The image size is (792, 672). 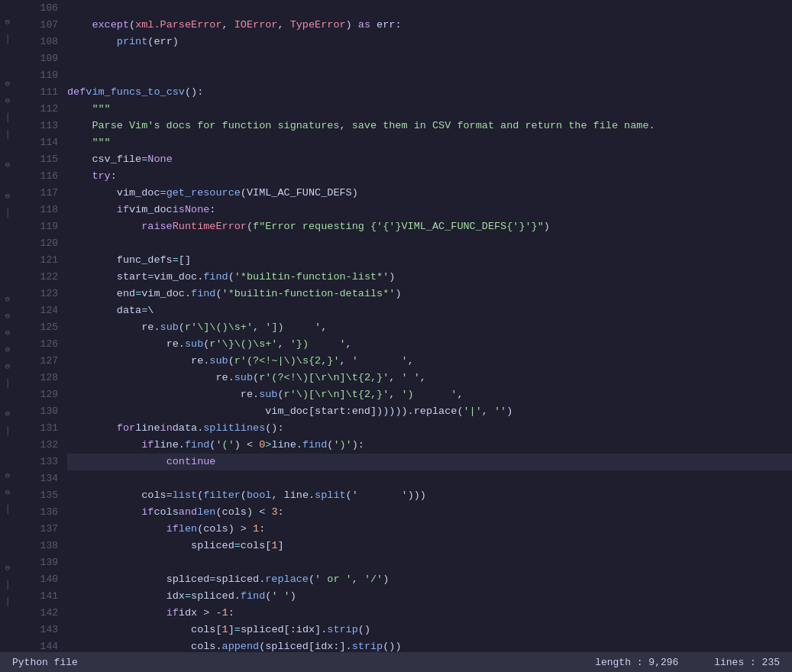 What do you see at coordinates (429, 645) in the screenshot?
I see `code-line: cols.append(spliced[idx:].strip())` at bounding box center [429, 645].